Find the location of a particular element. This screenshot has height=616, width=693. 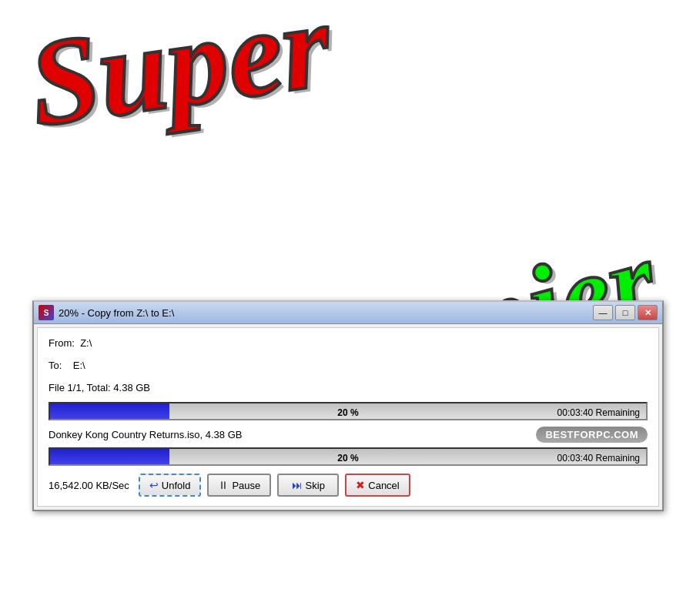

pause-icon is located at coordinates (223, 485).